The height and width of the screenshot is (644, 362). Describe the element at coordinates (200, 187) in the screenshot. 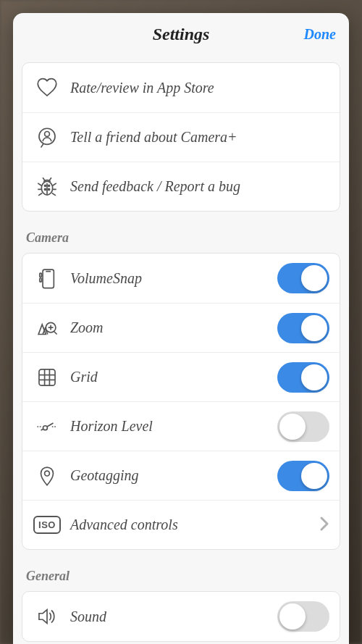

I see `feedback-label: Send feedback / Report a bug` at that location.